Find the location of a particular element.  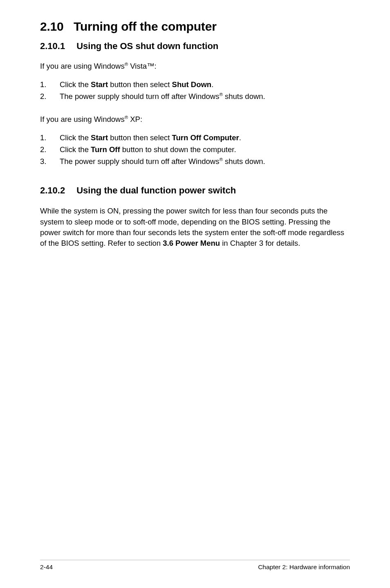

section-heading: 2.10 Turning off the computer is located at coordinates (195, 27).